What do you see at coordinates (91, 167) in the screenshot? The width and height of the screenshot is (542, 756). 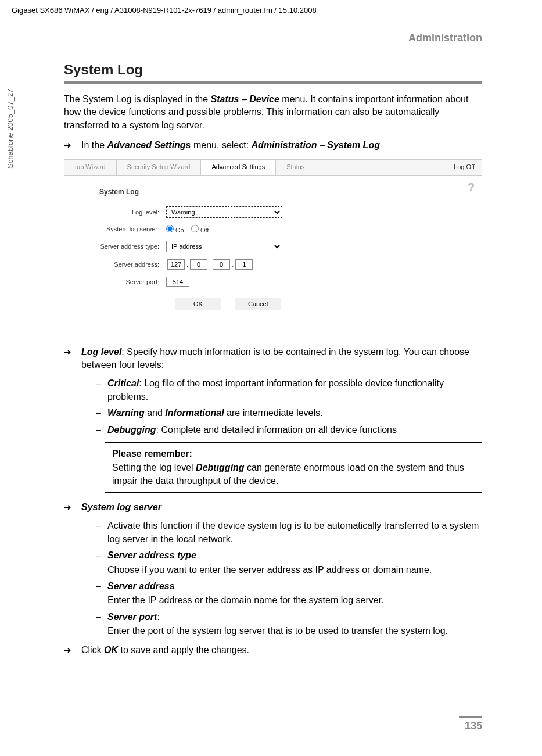 I see `tab-setup-wizard: tup Wizard` at bounding box center [91, 167].